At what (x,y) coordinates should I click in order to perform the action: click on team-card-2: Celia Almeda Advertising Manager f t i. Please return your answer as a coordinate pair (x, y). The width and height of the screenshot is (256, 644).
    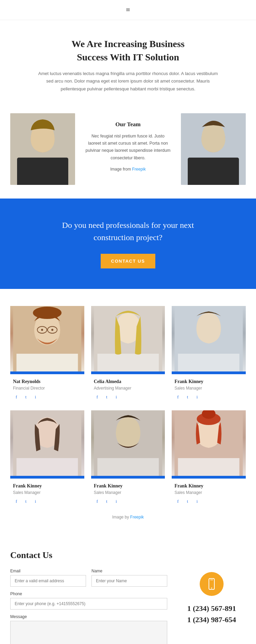
    Looking at the image, I should click on (128, 355).